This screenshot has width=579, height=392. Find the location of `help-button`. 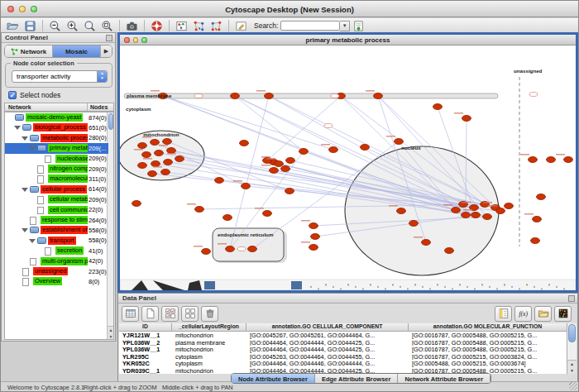

help-button is located at coordinates (157, 26).